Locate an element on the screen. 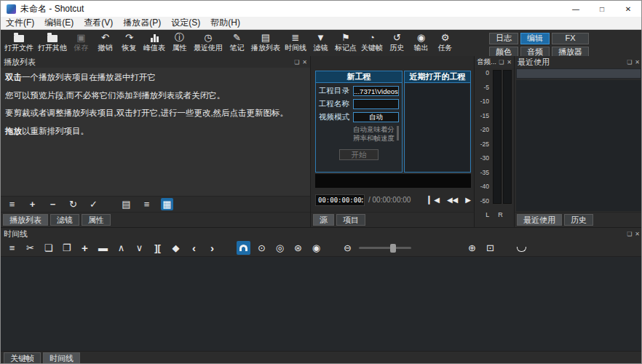 This screenshot has height=364, width=642. timeline-menu-button: ≡ is located at coordinates (12, 248).